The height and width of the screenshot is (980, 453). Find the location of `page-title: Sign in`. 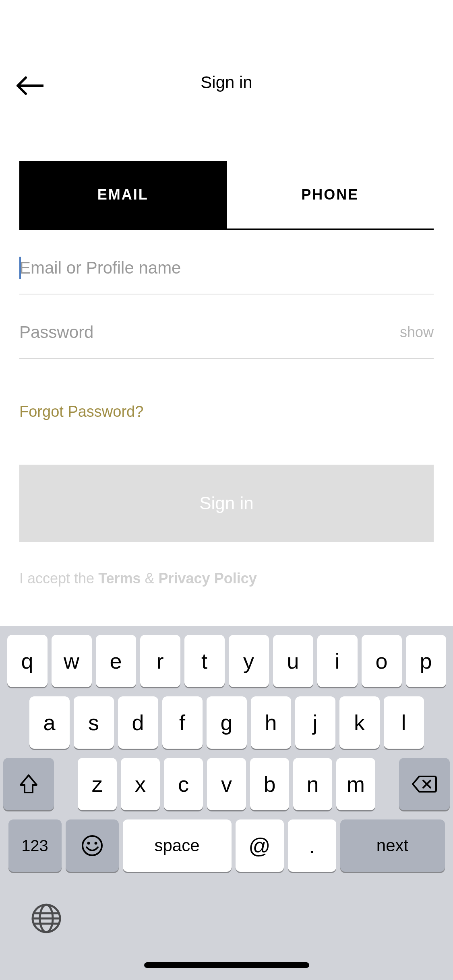

page-title: Sign in is located at coordinates (226, 82).